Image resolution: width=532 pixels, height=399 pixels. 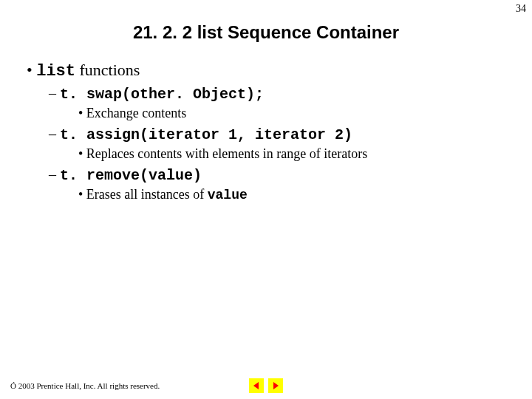 I want to click on slide-title: 21. 2. 2 list Sequence Container, so click(x=266, y=33).